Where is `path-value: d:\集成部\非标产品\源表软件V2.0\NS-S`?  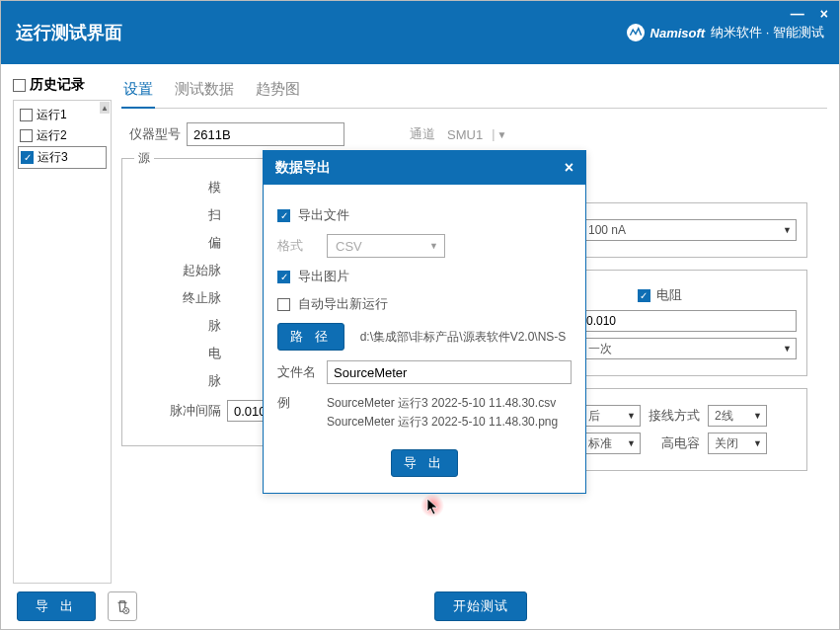 path-value: d:\集成部\非标产品\源表软件V2.0\NS-S is located at coordinates (464, 338).